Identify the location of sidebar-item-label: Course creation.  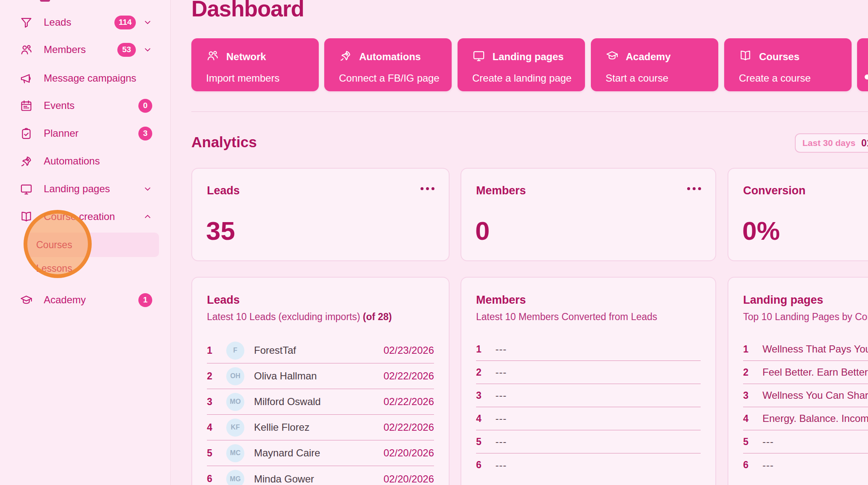
(79, 217).